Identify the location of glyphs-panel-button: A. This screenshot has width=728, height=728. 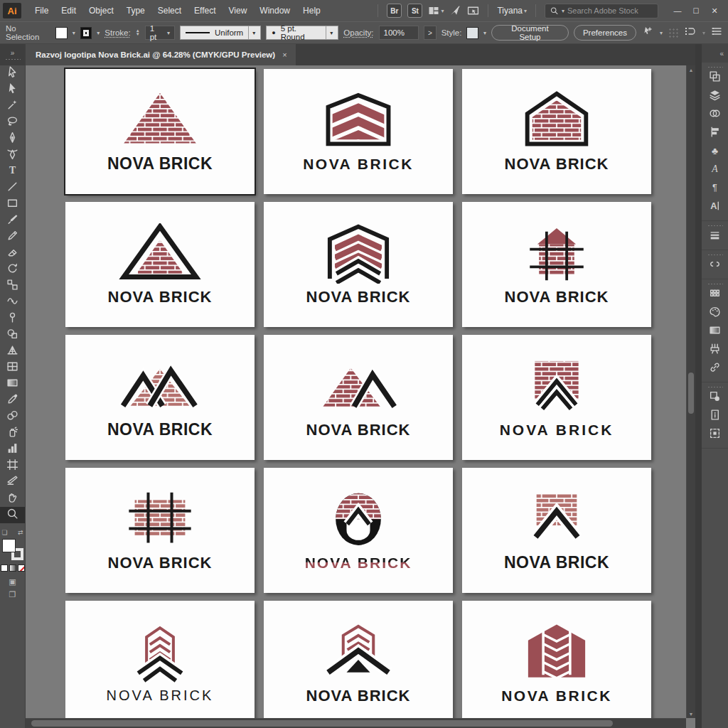
(715, 170).